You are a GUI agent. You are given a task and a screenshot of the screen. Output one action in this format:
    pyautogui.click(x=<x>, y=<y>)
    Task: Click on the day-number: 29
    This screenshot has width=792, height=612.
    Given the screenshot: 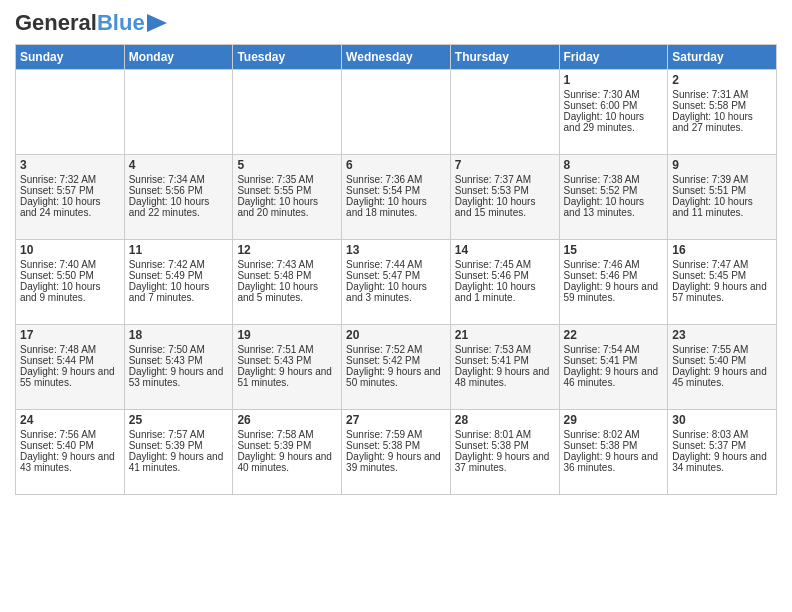 What is the action you would take?
    pyautogui.click(x=614, y=420)
    